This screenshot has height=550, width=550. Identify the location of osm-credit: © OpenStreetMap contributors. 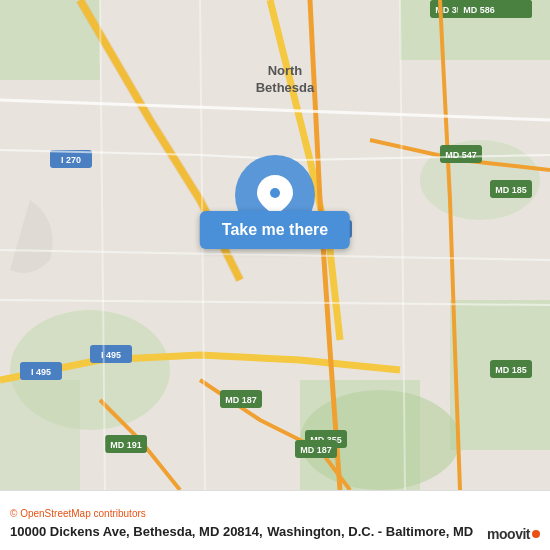
(78, 514).